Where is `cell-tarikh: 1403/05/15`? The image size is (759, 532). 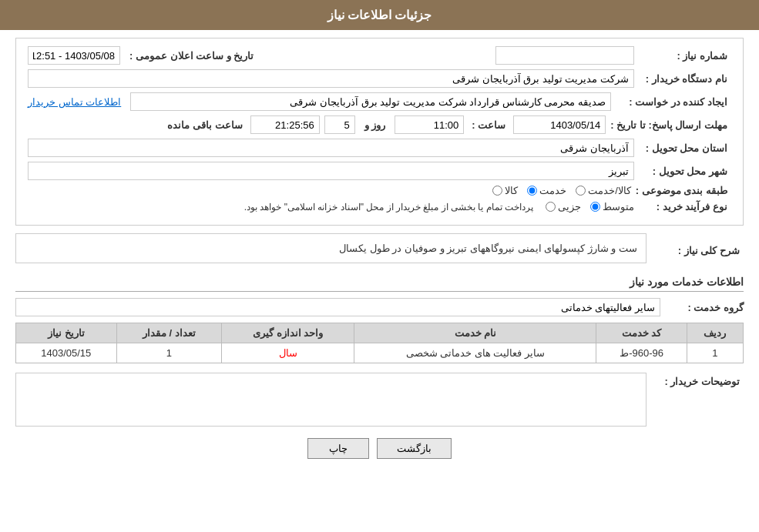
cell-tarikh: 1403/05/15 is located at coordinates (66, 353).